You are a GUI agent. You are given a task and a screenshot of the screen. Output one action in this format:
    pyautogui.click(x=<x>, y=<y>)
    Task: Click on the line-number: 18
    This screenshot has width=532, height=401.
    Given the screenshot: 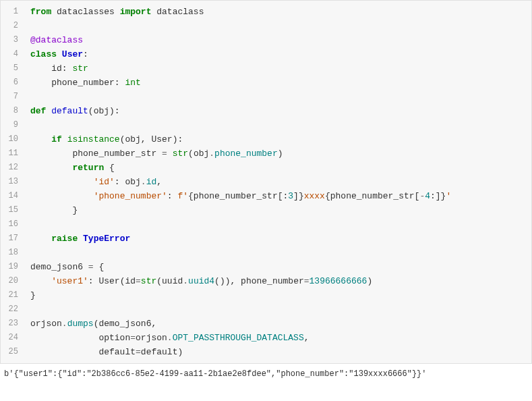 What is the action you would take?
    pyautogui.click(x=13, y=252)
    